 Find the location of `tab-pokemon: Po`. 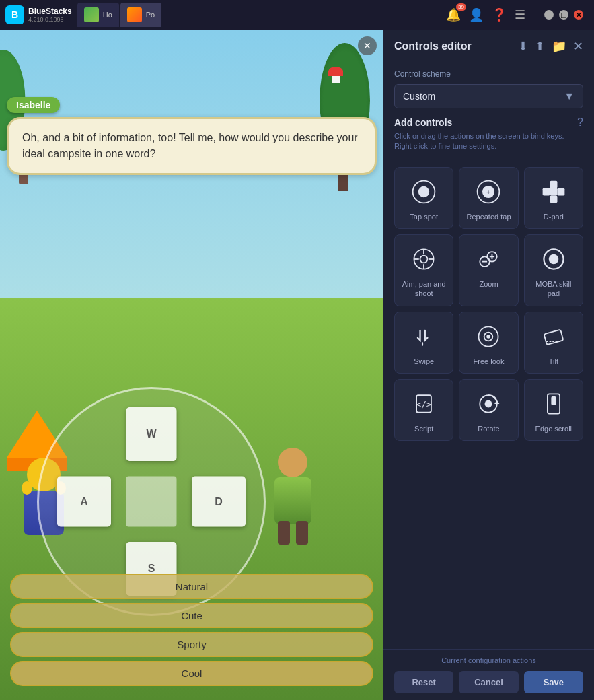

tab-pokemon: Po is located at coordinates (141, 15).